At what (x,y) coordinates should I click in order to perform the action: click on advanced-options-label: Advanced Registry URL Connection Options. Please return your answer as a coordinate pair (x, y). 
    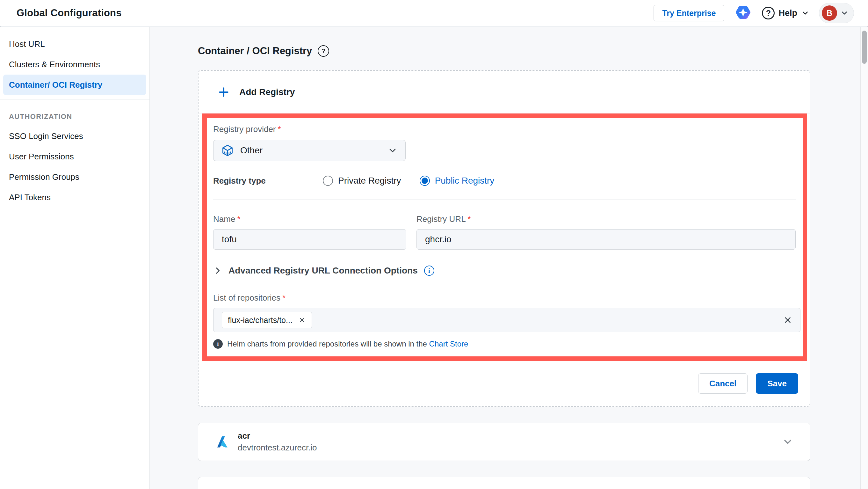
    Looking at the image, I should click on (323, 271).